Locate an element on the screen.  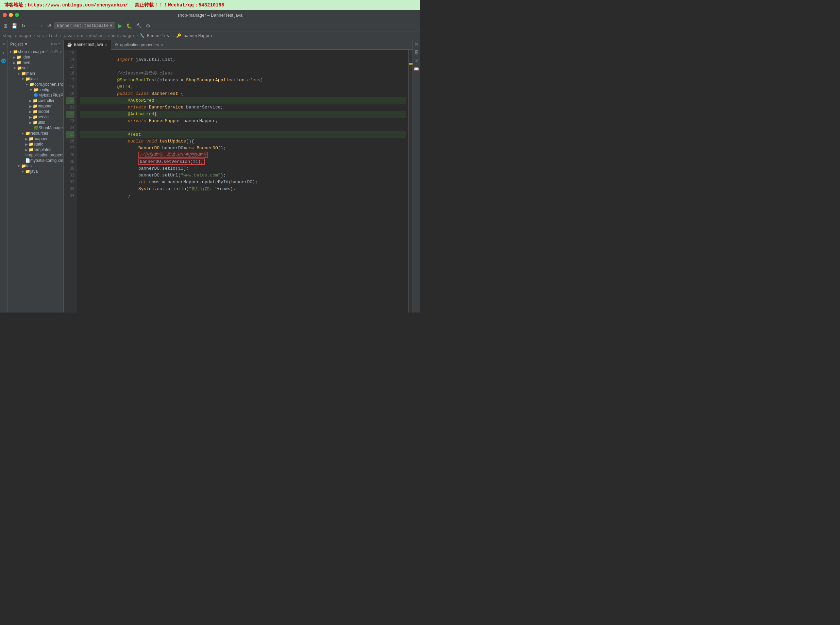
breadcrumb-bannertest: 🔧 BannerTest is located at coordinates (156, 36).